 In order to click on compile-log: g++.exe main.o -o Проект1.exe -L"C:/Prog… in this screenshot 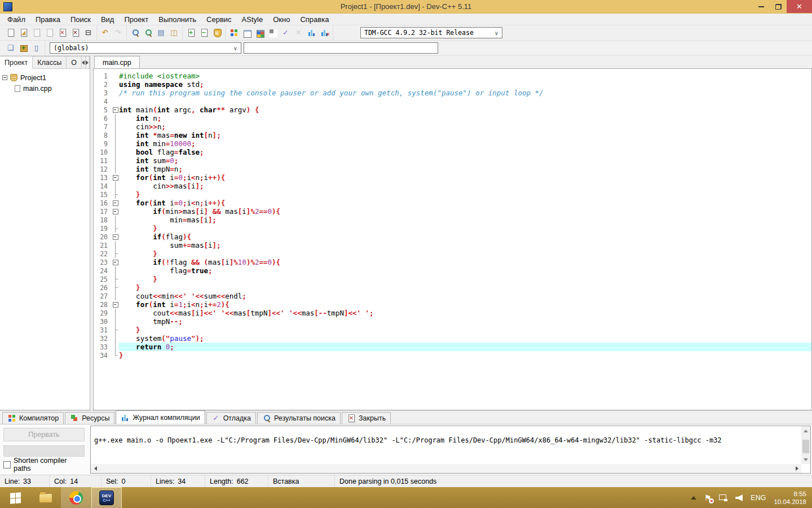, I will do `click(451, 449)`.